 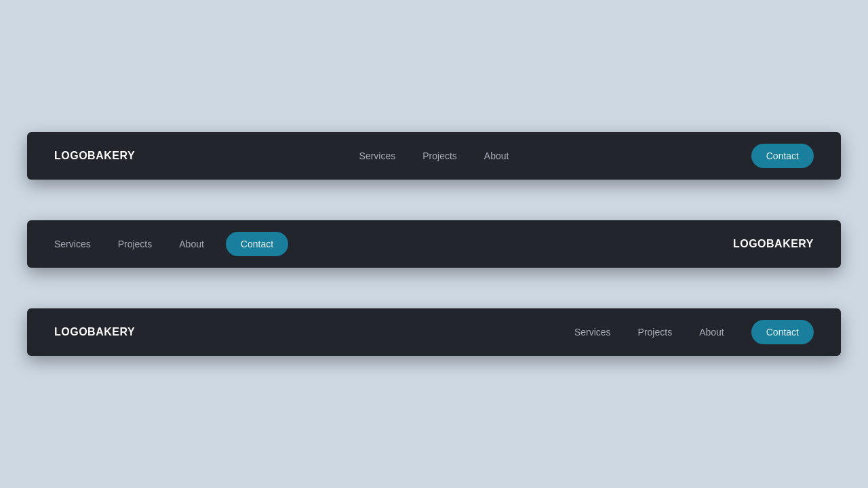 What do you see at coordinates (694, 332) in the screenshot?
I see `nav-right-3: Services Projects About Contact` at bounding box center [694, 332].